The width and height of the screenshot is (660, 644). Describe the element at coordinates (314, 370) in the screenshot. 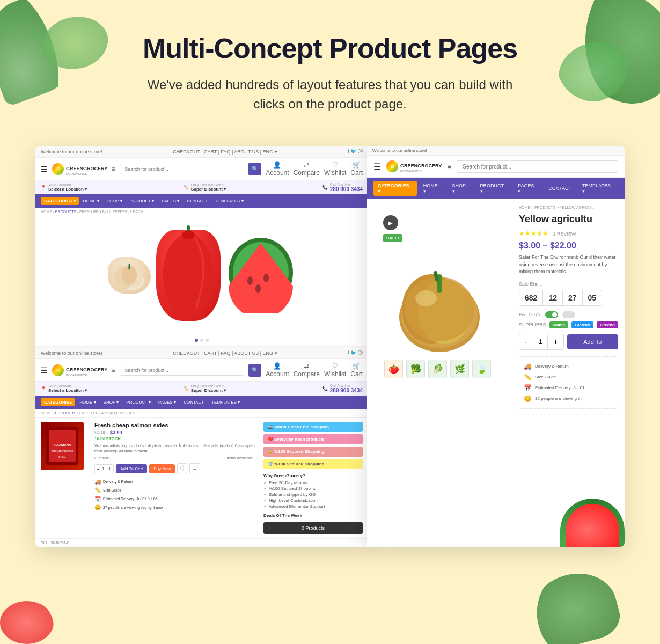

I see `nav-icons-2: 👤Account ⇄Compare ♡Wishlist 🛒Cart` at that location.